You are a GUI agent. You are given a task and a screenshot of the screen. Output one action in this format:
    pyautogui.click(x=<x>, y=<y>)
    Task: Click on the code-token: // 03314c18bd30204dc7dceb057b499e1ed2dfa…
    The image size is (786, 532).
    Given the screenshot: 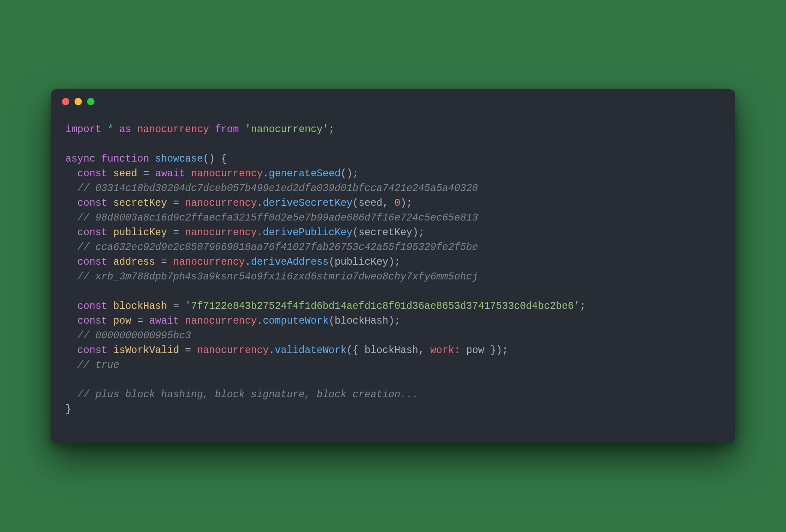 What is the action you would take?
    pyautogui.click(x=278, y=188)
    